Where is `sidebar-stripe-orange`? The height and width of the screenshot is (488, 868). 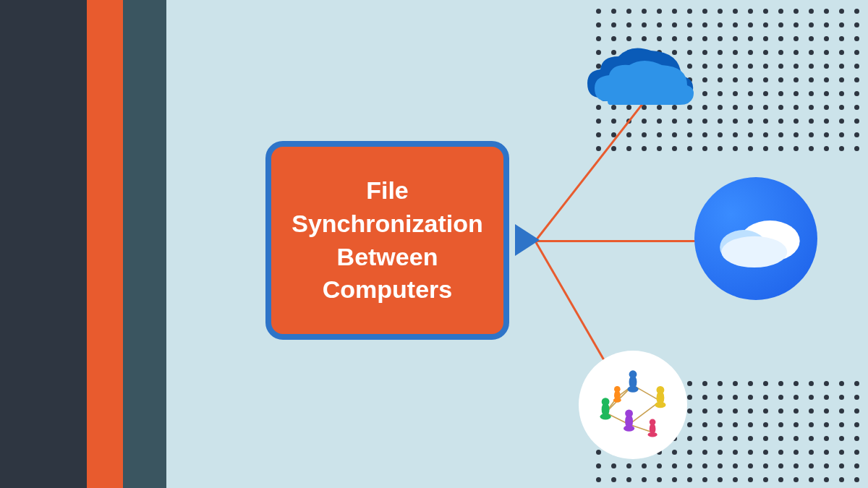 sidebar-stripe-orange is located at coordinates (105, 244).